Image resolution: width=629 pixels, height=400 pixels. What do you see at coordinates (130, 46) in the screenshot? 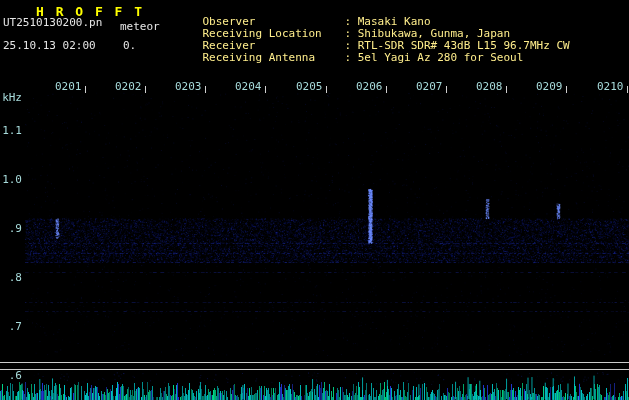
I see `echo-counter: 0.` at bounding box center [130, 46].